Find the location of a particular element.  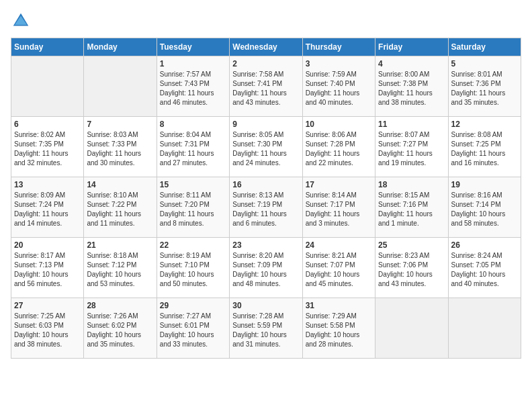

calendar-cell: 15Sunrise: 8:11 AM Sunset: 7:20 PM Dayli… is located at coordinates (193, 208).